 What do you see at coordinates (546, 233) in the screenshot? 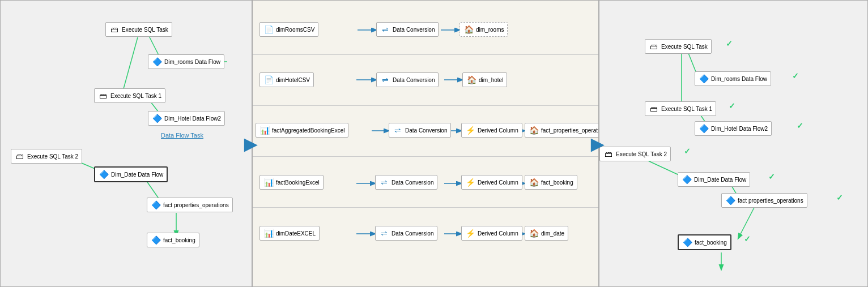
I see `dim-date-out-node: 🏠 dim_date` at bounding box center [546, 233].